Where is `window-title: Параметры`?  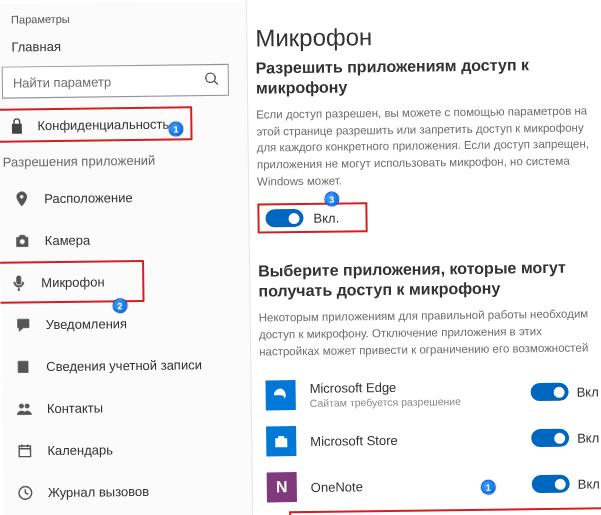 window-title: Параметры is located at coordinates (122, 18).